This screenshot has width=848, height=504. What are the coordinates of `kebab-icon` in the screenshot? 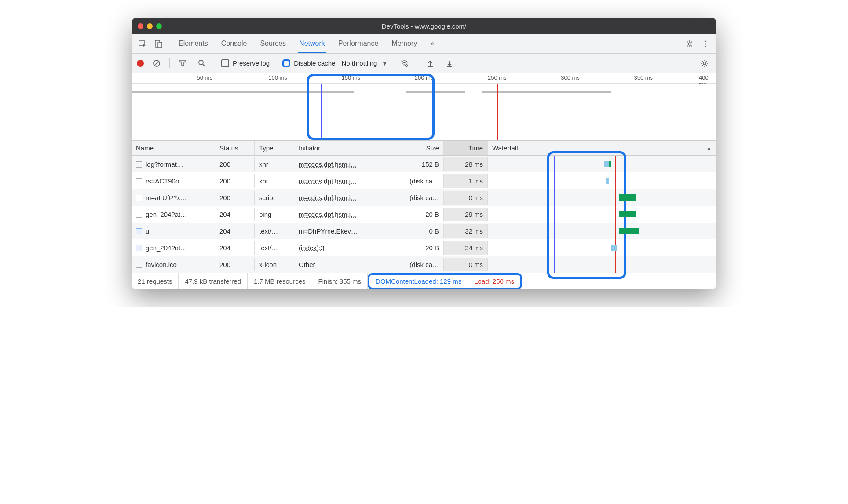 It's located at (705, 44).